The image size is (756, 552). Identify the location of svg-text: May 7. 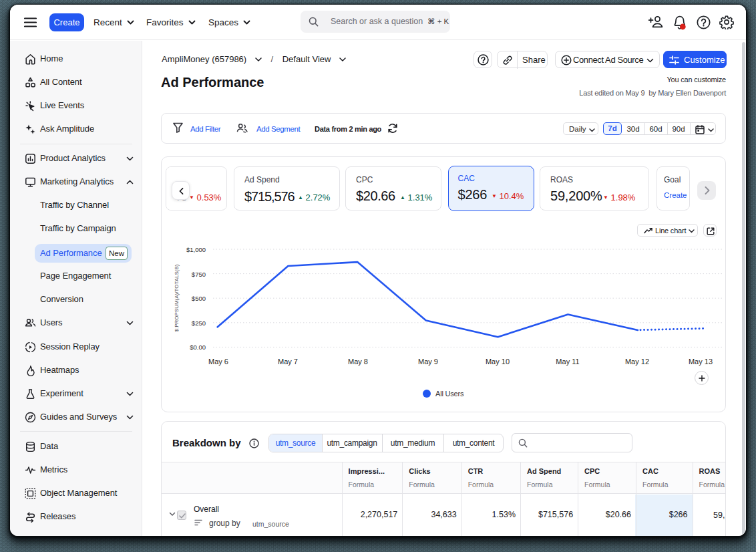
(288, 362).